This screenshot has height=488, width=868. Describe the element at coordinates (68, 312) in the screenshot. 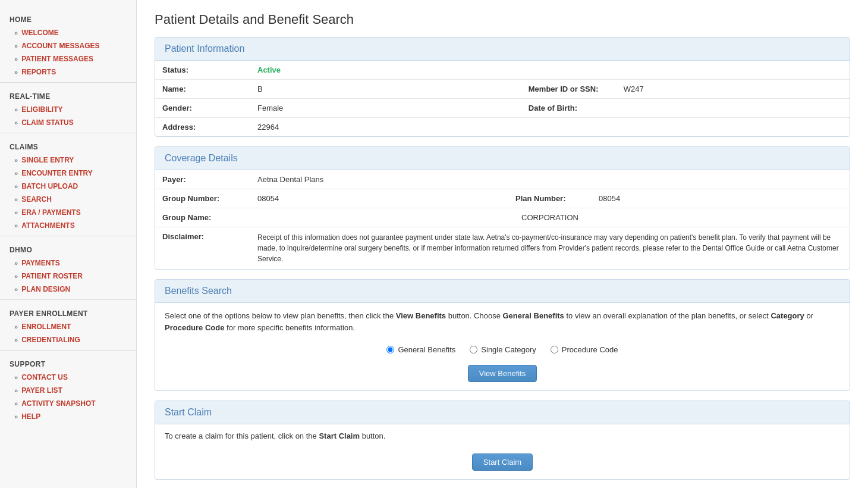

I see `sidebar-section-payer-enrollment: PAYER ENROLLMENT` at that location.